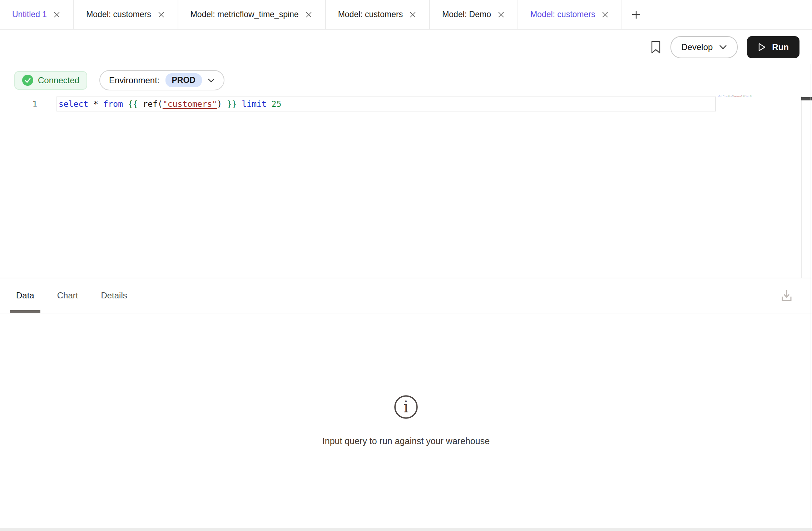 This screenshot has width=812, height=531. Describe the element at coordinates (656, 47) in the screenshot. I see `bookmark-button` at that location.